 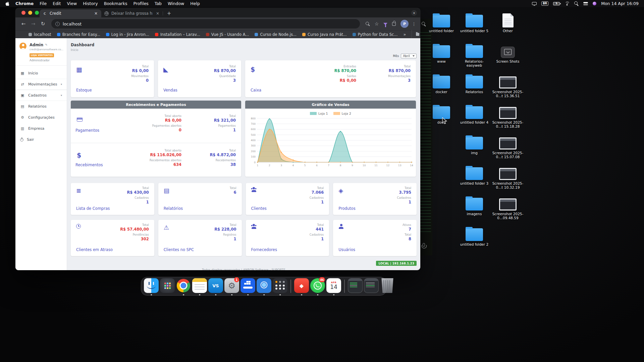 What do you see at coordinates (141, 3) in the screenshot?
I see `menu-item: Profiles` at bounding box center [141, 3].